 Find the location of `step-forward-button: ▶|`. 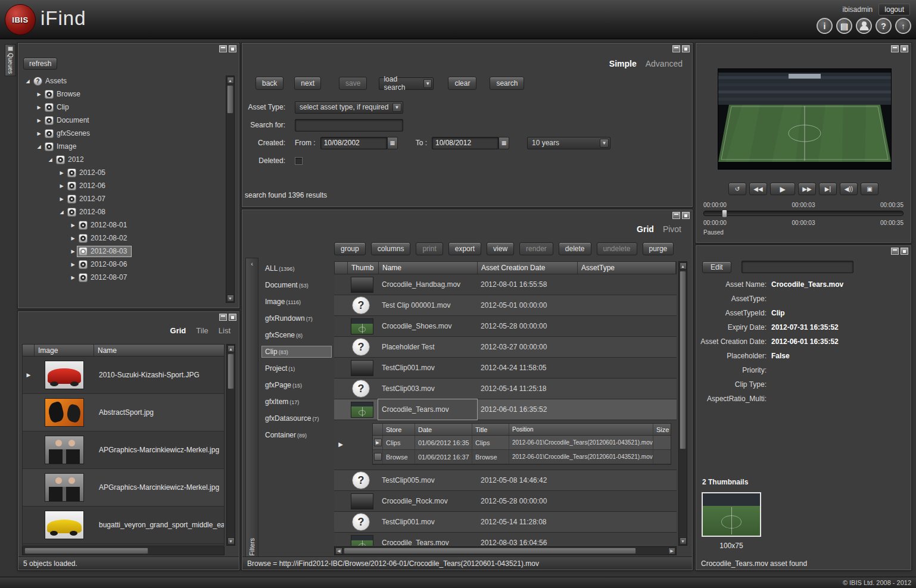

step-forward-button: ▶| is located at coordinates (828, 189).